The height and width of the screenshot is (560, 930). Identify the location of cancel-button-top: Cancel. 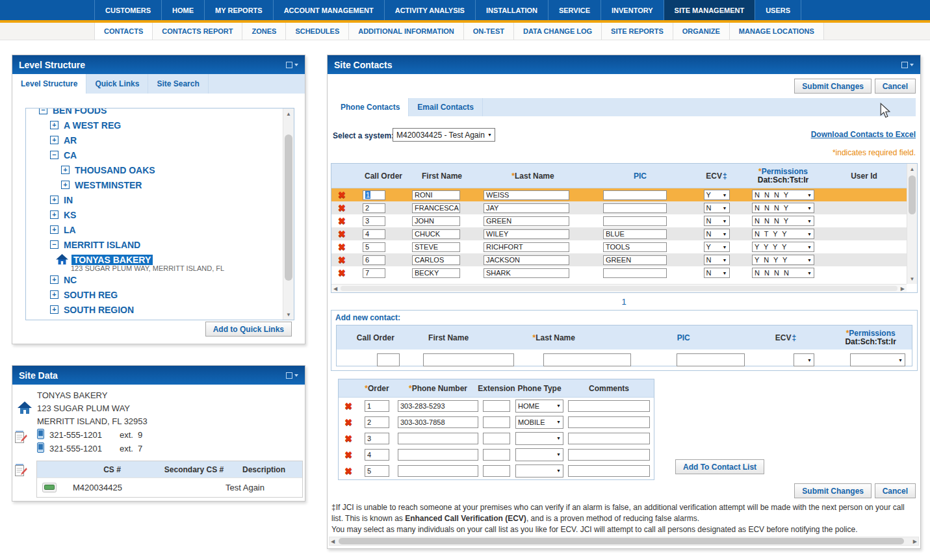
(896, 86).